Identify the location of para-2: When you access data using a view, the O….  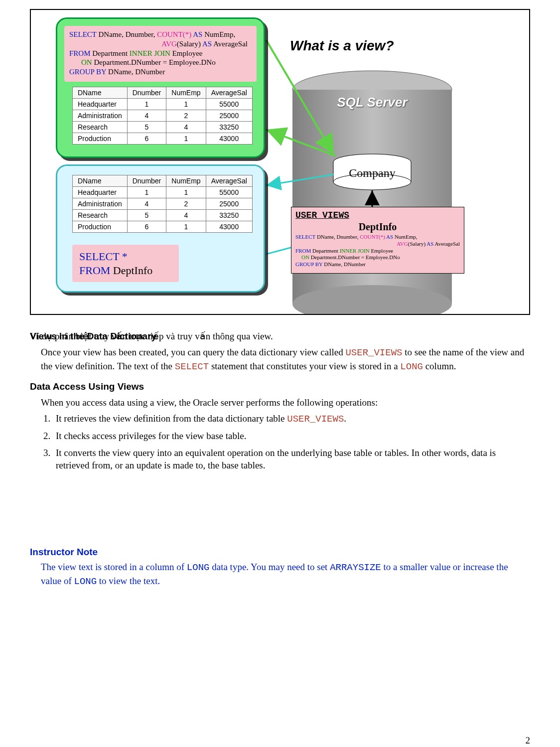
(285, 403).